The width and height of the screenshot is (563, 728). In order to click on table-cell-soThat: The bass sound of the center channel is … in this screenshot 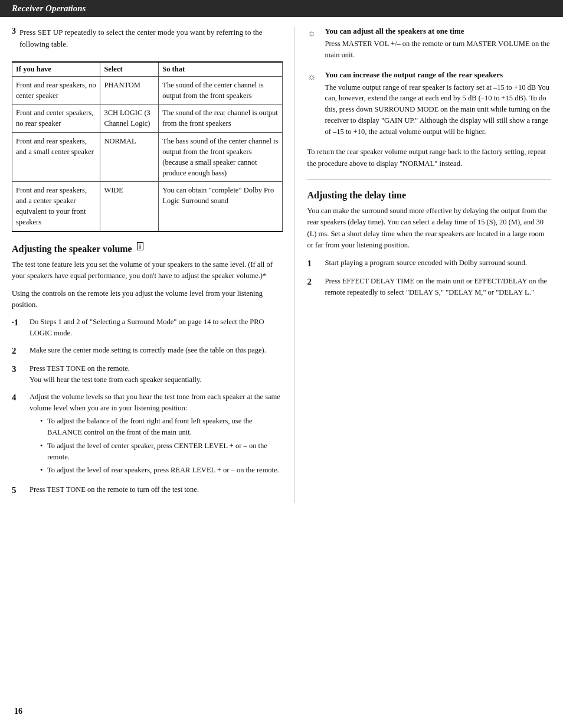, I will do `click(221, 157)`.